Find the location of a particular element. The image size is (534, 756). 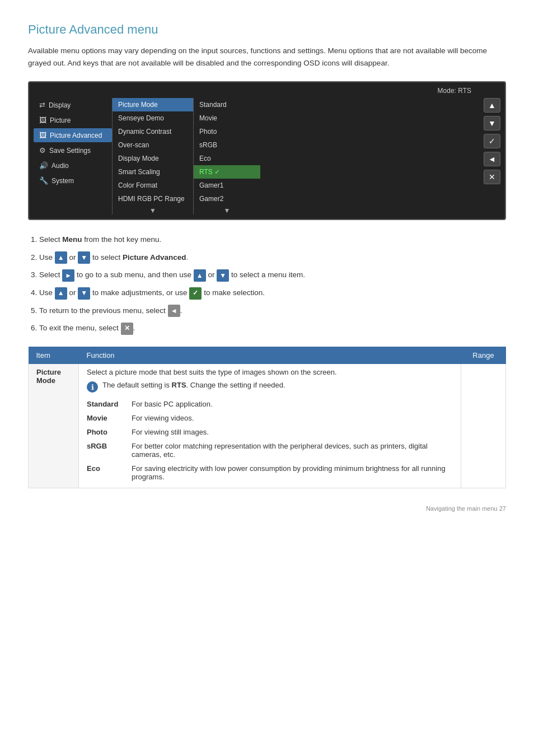

osd-left-menu: ⇄Display🖼Picture🖼Picture Advanced⚙Save S… is located at coordinates (73, 156).